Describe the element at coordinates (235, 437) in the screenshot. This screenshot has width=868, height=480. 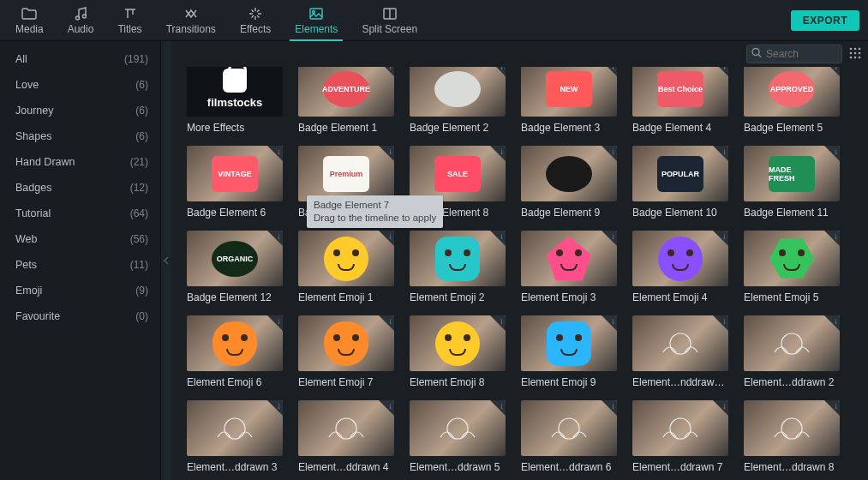
I see `element-cell: ↓Element…ddrawn 3` at that location.